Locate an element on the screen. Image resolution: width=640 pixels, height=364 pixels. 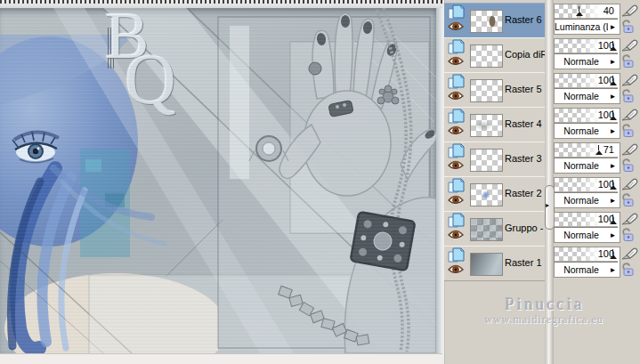
layer-name: Raster 2 is located at coordinates (523, 193).